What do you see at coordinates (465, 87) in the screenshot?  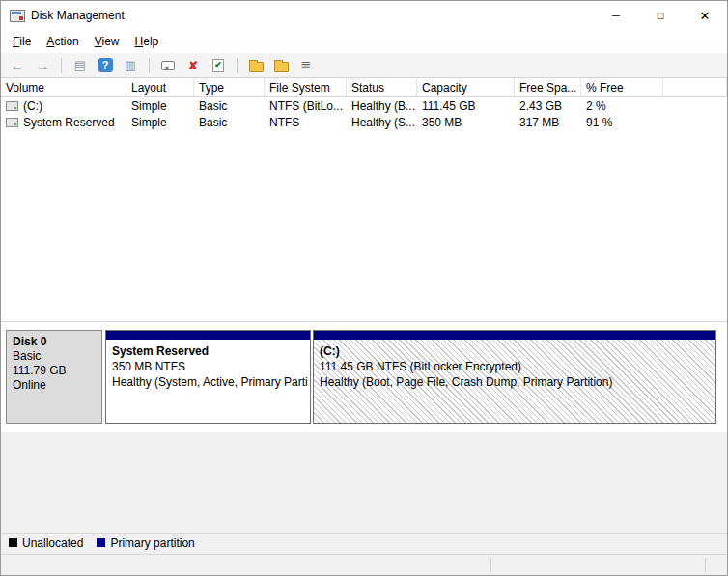 I see `column-header-capacity: Capacity` at bounding box center [465, 87].